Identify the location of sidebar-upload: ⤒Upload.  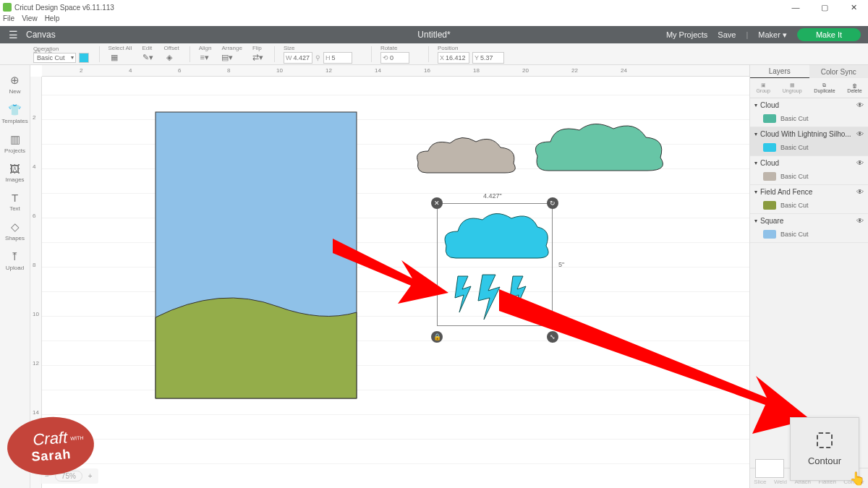
(14, 260).